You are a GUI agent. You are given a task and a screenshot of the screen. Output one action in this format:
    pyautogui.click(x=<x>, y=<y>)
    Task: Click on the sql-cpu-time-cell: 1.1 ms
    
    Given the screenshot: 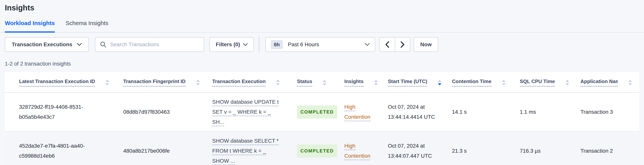 What is the action you would take?
    pyautogui.click(x=550, y=112)
    